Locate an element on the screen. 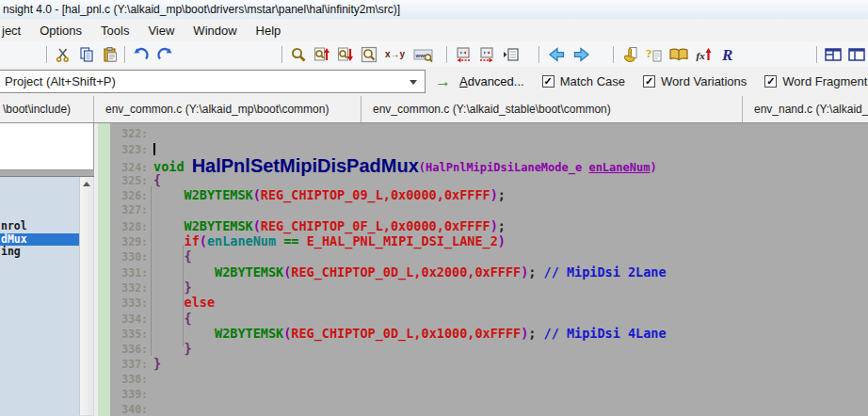 Image resolution: width=868 pixels, height=416 pixels. window-layout-button is located at coordinates (857, 55).